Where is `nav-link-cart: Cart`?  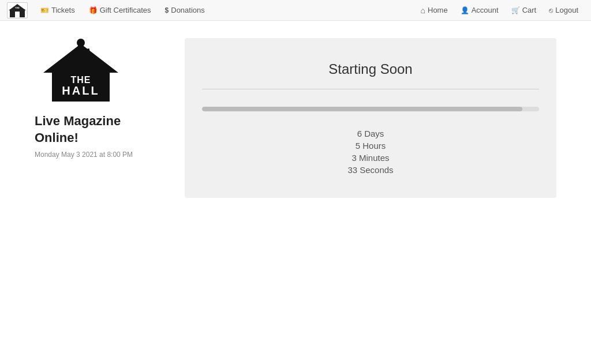
nav-link-cart: Cart is located at coordinates (524, 10).